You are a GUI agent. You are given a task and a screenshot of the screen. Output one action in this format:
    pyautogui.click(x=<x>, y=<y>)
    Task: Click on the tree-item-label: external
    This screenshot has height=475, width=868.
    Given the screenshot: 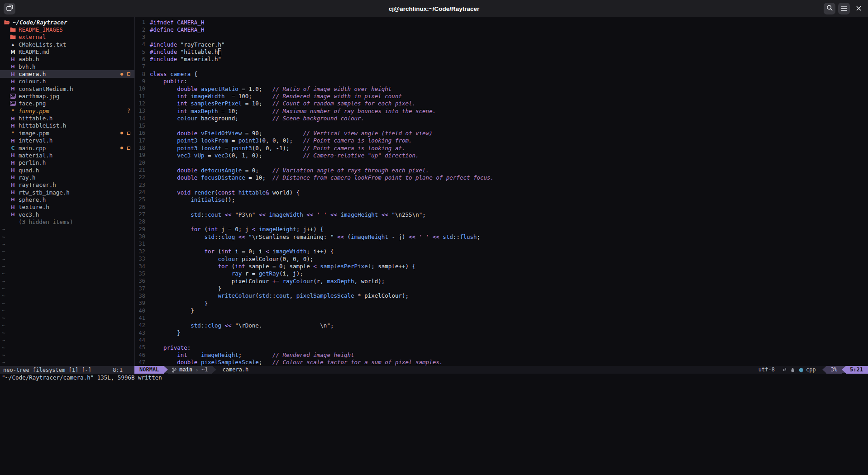 What is the action you would take?
    pyautogui.click(x=32, y=37)
    